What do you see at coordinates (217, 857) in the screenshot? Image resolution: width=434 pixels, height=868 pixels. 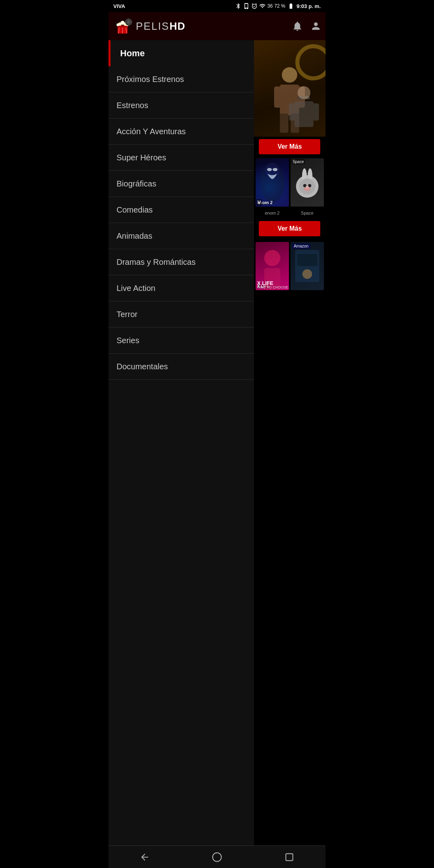 I see `home-nav-icon` at bounding box center [217, 857].